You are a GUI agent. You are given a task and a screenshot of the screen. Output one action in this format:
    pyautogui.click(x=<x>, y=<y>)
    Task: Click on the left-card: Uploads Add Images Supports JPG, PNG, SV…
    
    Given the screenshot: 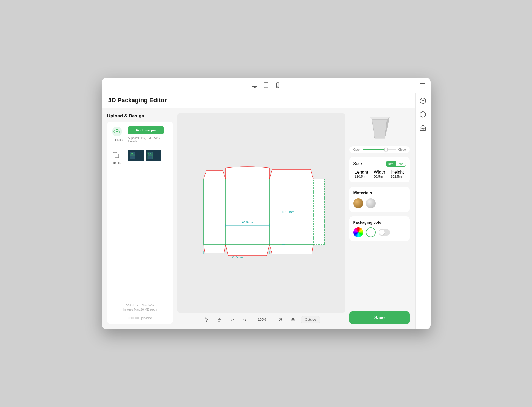 What is the action you would take?
    pyautogui.click(x=140, y=223)
    